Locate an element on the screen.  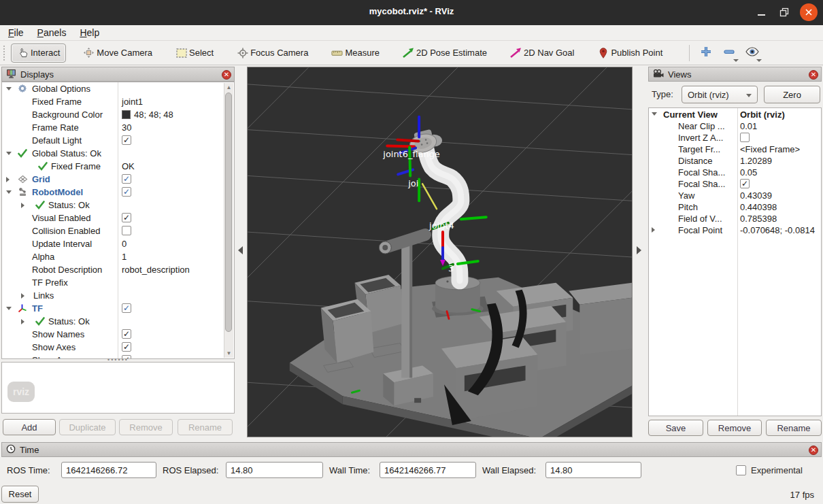
property-value: 1 is located at coordinates (124, 257).